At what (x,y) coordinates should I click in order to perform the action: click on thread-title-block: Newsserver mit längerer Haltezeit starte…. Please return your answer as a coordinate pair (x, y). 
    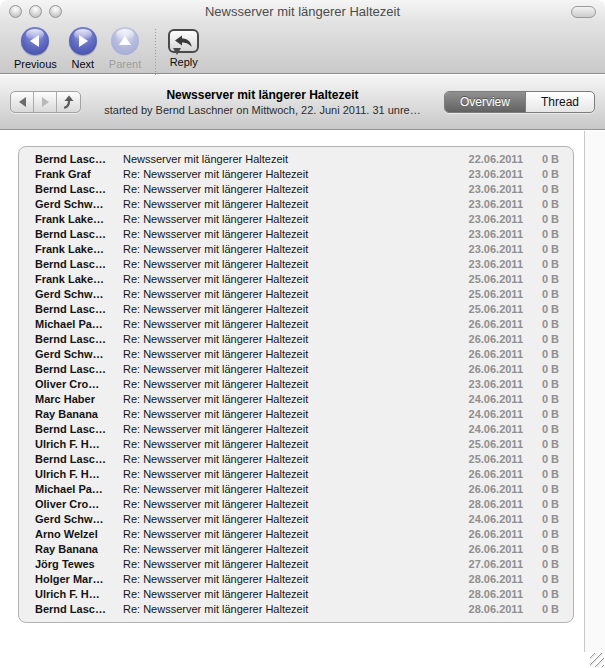
    Looking at the image, I should click on (262, 102).